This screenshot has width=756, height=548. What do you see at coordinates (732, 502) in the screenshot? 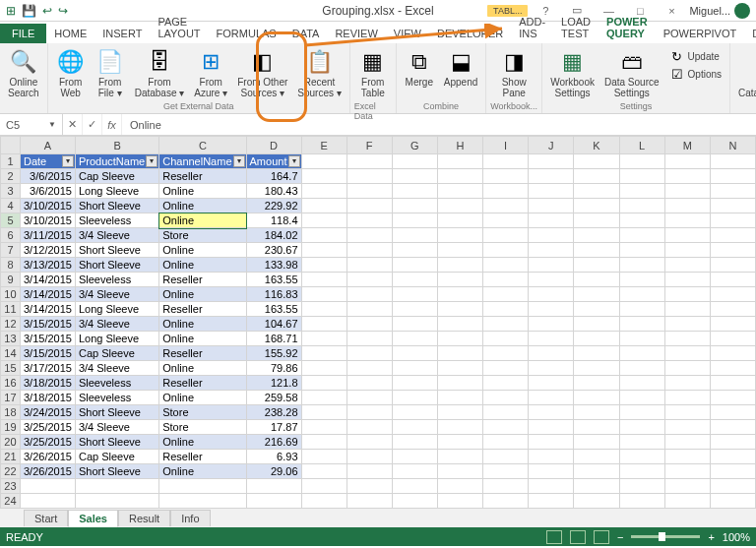
I see `cell-N24` at bounding box center [732, 502].